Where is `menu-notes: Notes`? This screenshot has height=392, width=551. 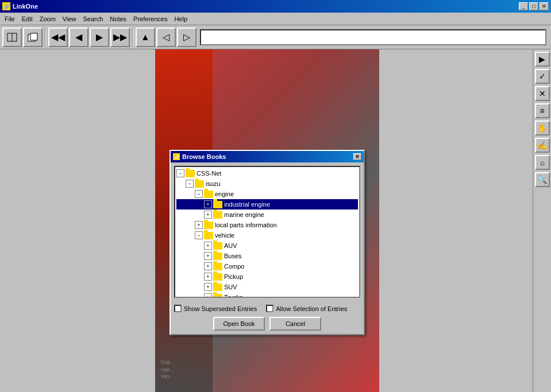
menu-notes: Notes is located at coordinates (118, 18).